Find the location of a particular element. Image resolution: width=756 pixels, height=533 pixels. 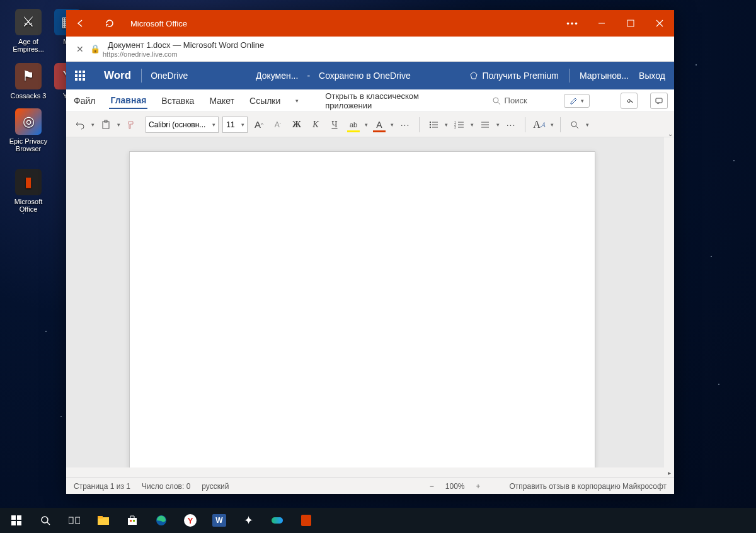

word-icon: W is located at coordinates (219, 520).